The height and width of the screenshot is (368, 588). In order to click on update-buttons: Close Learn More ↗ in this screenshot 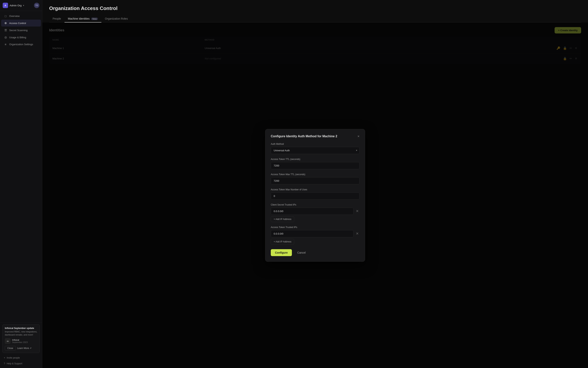, I will do `click(21, 348)`.